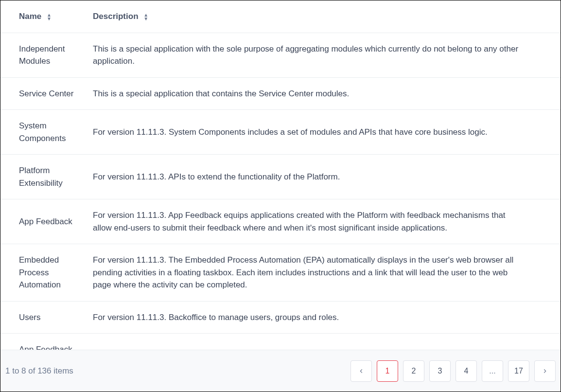  I want to click on cell-description: For version 11.11.3. System Components i…, so click(324, 132).